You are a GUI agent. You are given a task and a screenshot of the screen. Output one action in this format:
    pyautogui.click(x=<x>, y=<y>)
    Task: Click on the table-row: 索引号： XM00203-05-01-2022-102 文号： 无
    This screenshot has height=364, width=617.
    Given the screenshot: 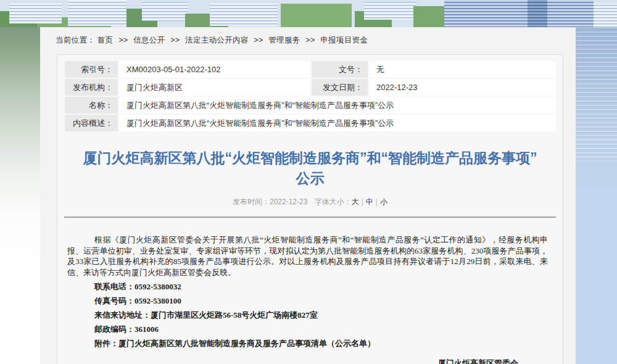 What is the action you would take?
    pyautogui.click(x=310, y=69)
    